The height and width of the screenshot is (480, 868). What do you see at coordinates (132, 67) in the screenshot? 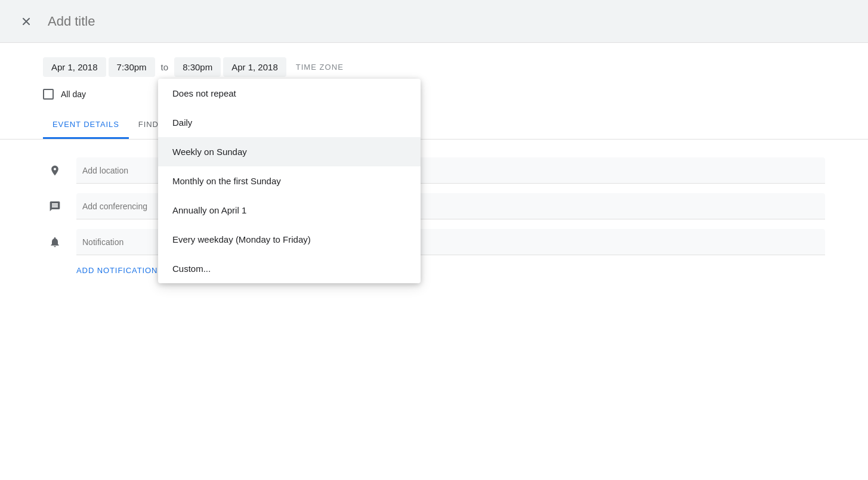
I see `start-time-button: 7:30pm` at bounding box center [132, 67].